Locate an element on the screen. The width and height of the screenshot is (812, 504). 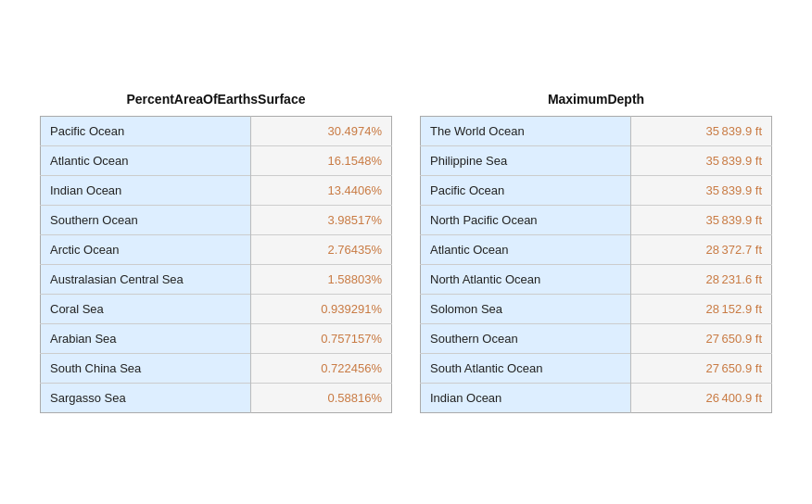
table-row: Indian Ocean 13.4406% is located at coordinates (217, 190).